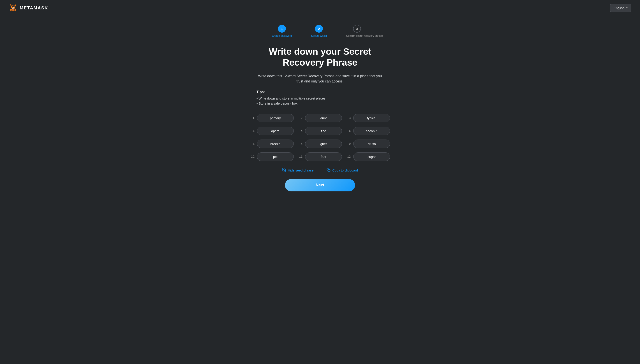 Image resolution: width=640 pixels, height=364 pixels. I want to click on seed-number-11: 11., so click(301, 157).